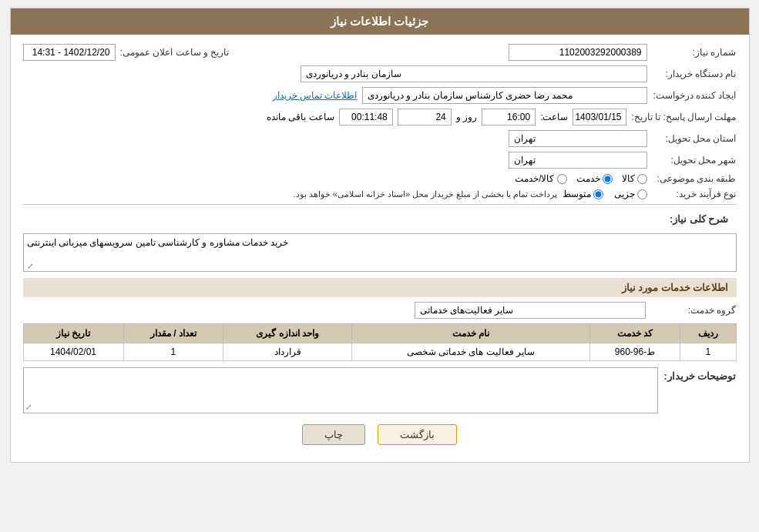 Image resolution: width=759 pixels, height=532 pixels. Describe the element at coordinates (380, 160) in the screenshot. I see `city-row: شهر محل تحویل: تهران` at that location.